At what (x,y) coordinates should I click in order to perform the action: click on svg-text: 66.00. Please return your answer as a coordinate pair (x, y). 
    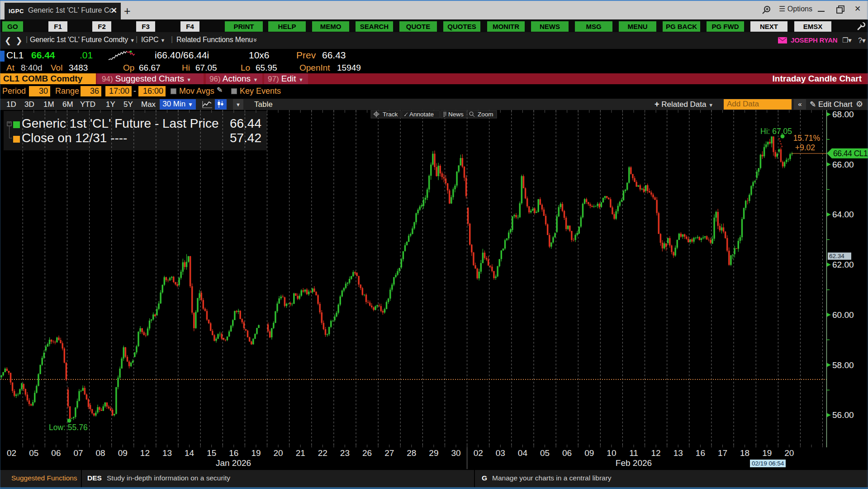
    Looking at the image, I should click on (843, 165).